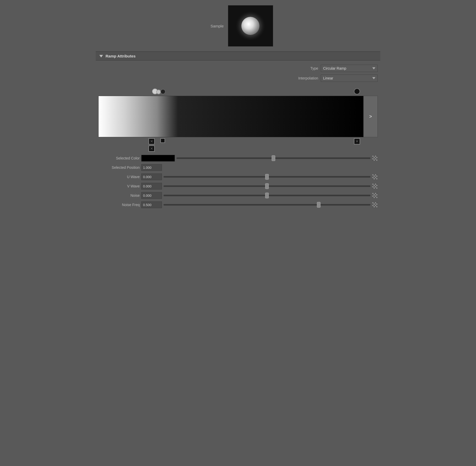  Describe the element at coordinates (152, 141) in the screenshot. I see `color-stop-left1: ✕` at that location.